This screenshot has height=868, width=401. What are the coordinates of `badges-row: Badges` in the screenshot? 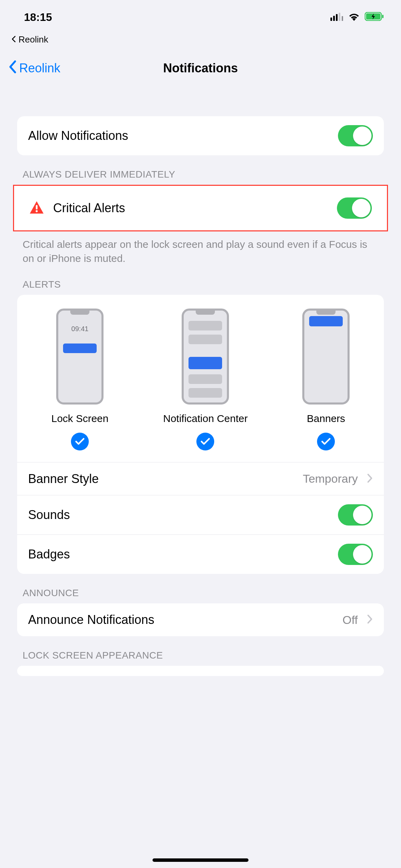 It's located at (200, 554).